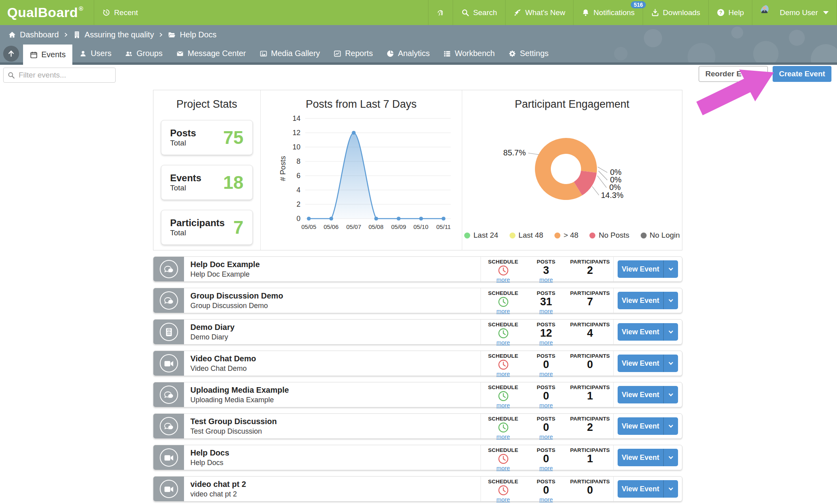 Image resolution: width=837 pixels, height=504 pixels. I want to click on schedule-clock-icon, so click(503, 333).